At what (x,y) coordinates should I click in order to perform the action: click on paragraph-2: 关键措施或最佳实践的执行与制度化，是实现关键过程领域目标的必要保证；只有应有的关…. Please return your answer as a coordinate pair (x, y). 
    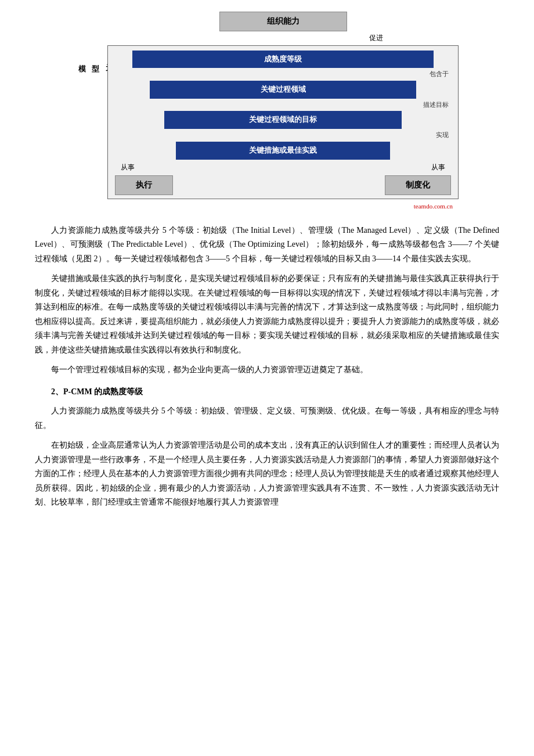
    Looking at the image, I should click on (267, 315).